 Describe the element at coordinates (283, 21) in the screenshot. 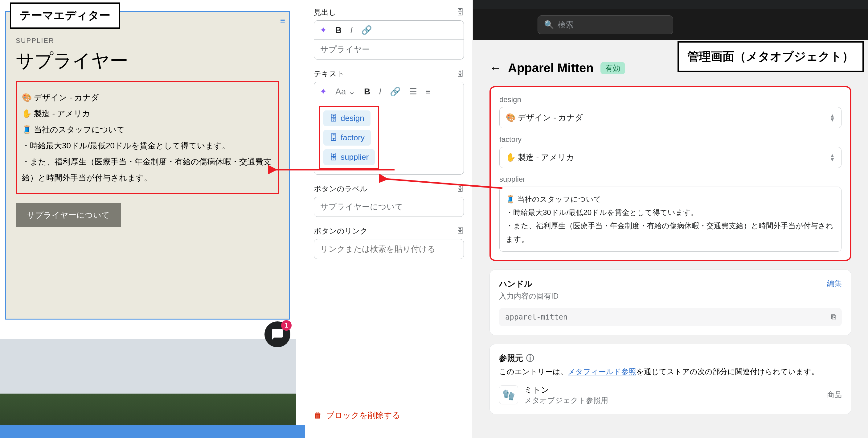

I see `dynamic-source-icon: ≡` at that location.